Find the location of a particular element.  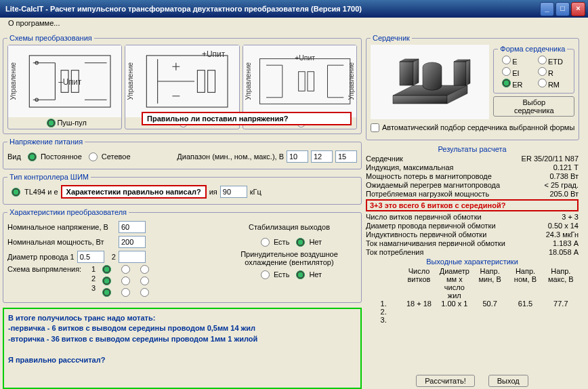

shape-ER-radio is located at coordinates (507, 83).